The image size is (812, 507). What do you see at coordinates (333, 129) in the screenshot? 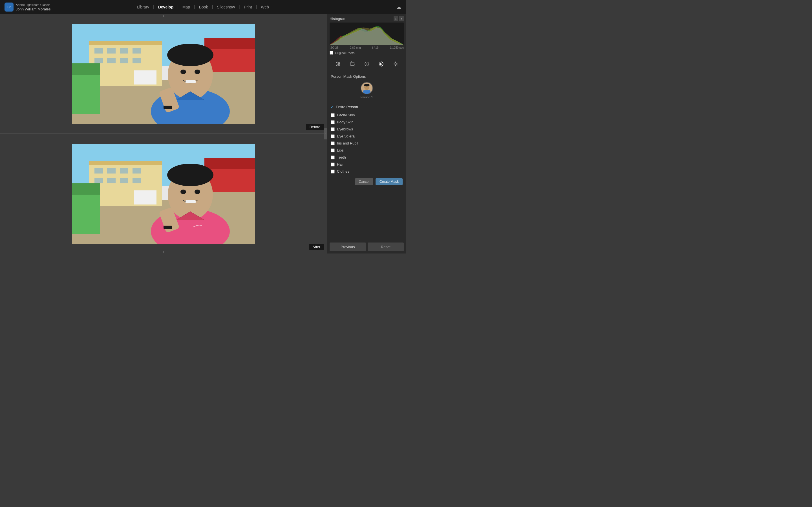
I see `eyebrows-checkbox` at bounding box center [333, 129].